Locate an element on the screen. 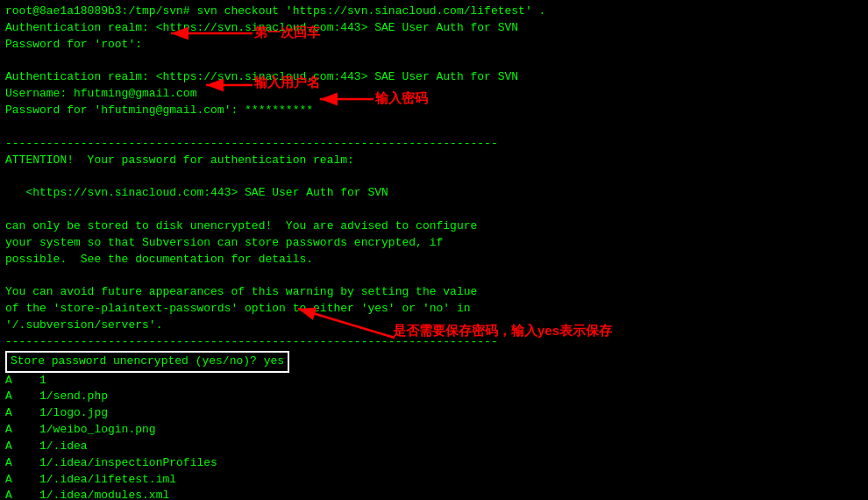 The height and width of the screenshot is (500, 868). line-avoid: You can avoid future appearances of this… is located at coordinates (434, 293).